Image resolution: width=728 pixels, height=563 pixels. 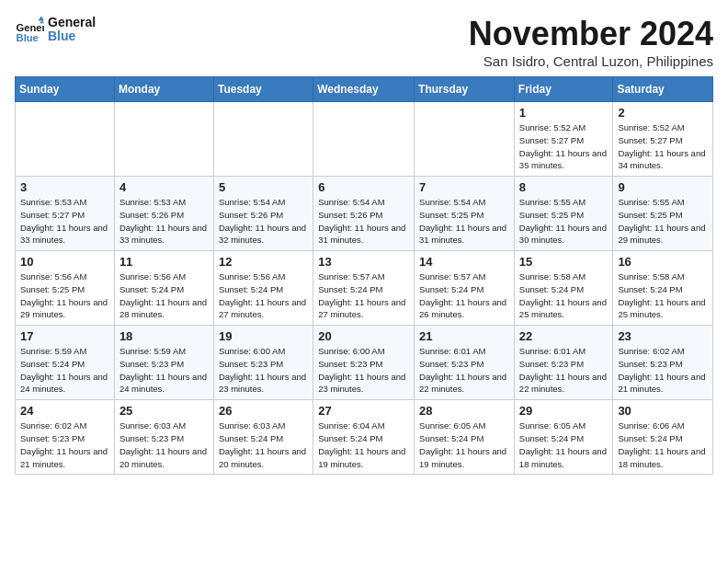 What do you see at coordinates (65, 362) in the screenshot?
I see `calendar-cell: 17Sunrise: 5:59 AM Sunset: 5:24 PM Dayli…` at bounding box center [65, 362].